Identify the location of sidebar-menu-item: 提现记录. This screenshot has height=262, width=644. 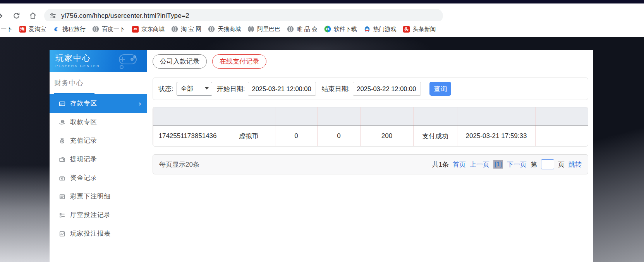
(98, 159).